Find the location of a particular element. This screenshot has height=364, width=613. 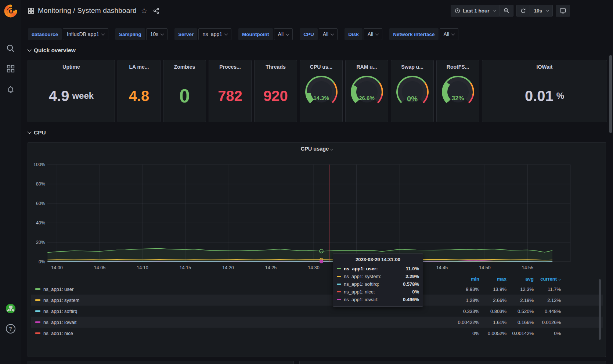

variable-value-cpu: All is located at coordinates (328, 34).